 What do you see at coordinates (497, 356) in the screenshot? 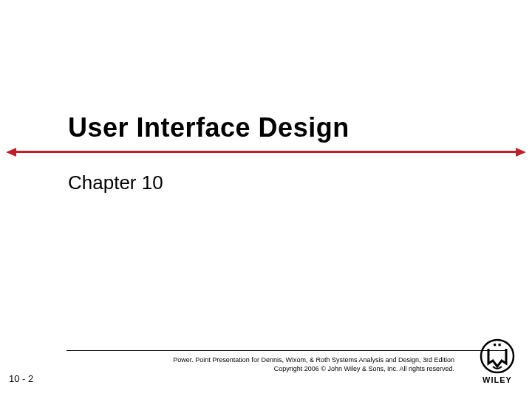
I see `publisher-logo-icon` at bounding box center [497, 356].